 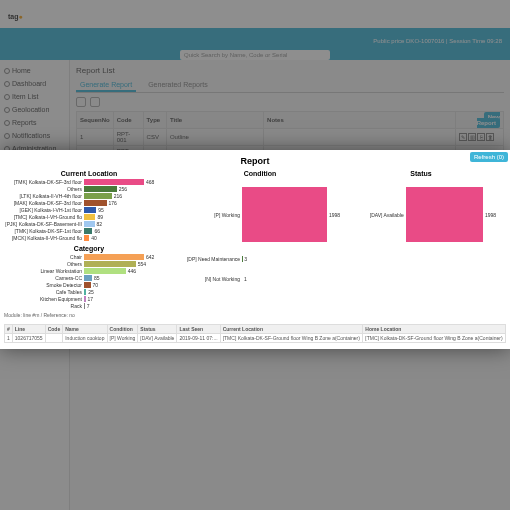 What do you see at coordinates (89, 231) in the screenshot?
I see `bar-row: [TMK] Kolkata-DK-SF-1st floor66` at bounding box center [89, 231].